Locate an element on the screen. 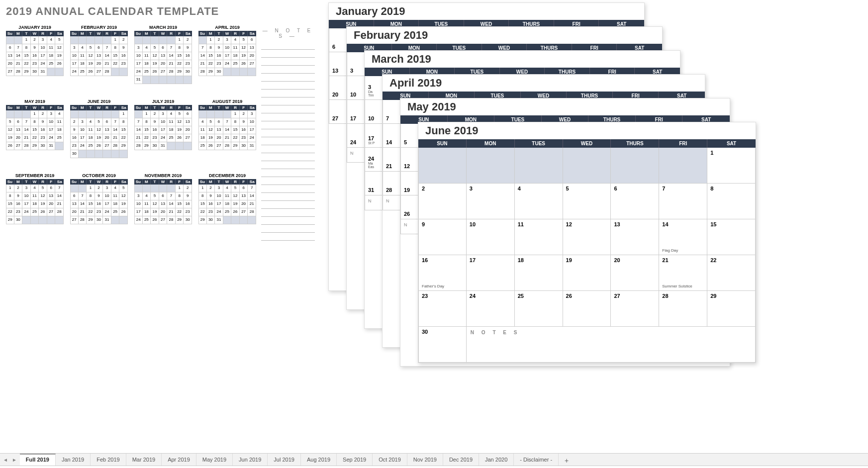 The image size is (868, 468). day-cell: 7 is located at coordinates (683, 201).